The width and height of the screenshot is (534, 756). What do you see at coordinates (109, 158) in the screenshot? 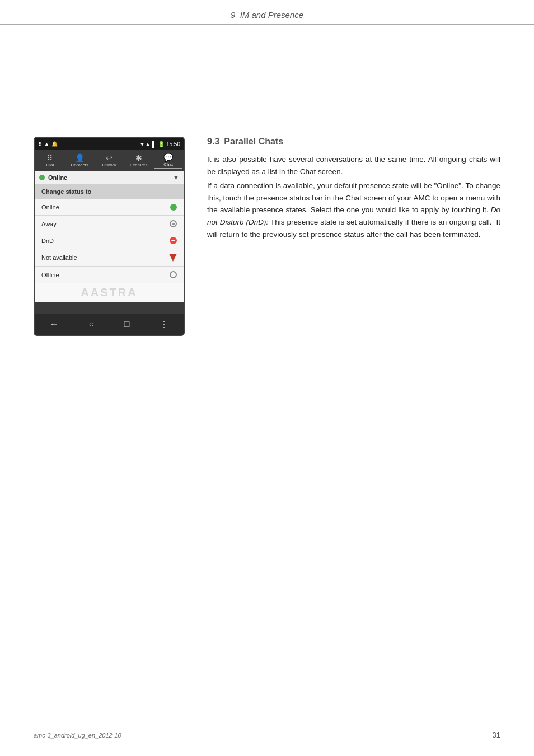
I see `history-icon: ↩` at bounding box center [109, 158].